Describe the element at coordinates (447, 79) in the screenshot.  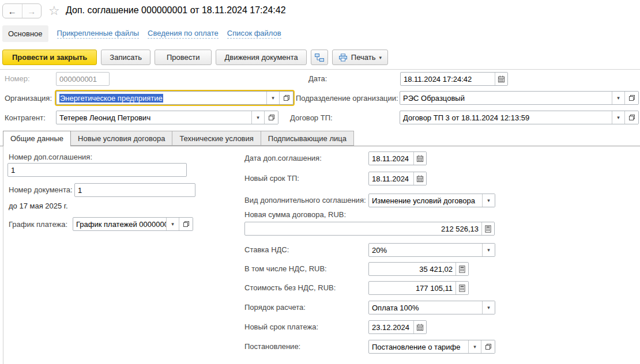
I see `date-value: 18.11.2024 17:24:42` at that location.